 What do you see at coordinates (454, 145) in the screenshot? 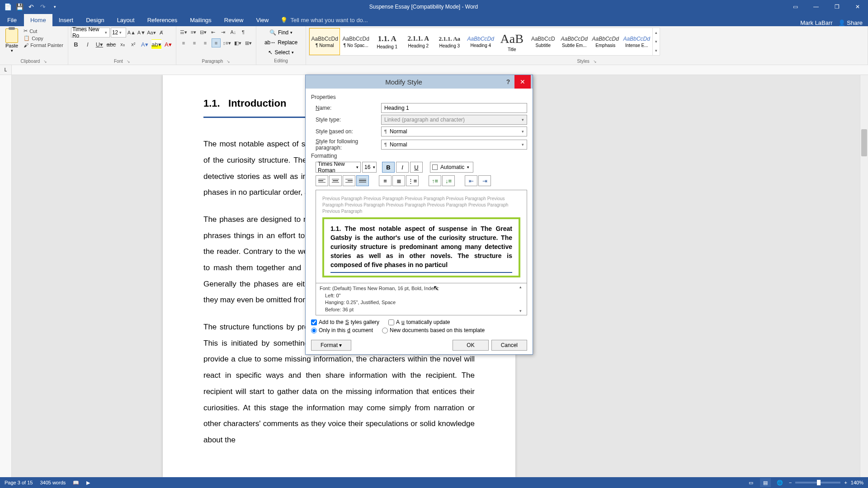
I see `following-combo: ¶Normal▾` at bounding box center [454, 145].